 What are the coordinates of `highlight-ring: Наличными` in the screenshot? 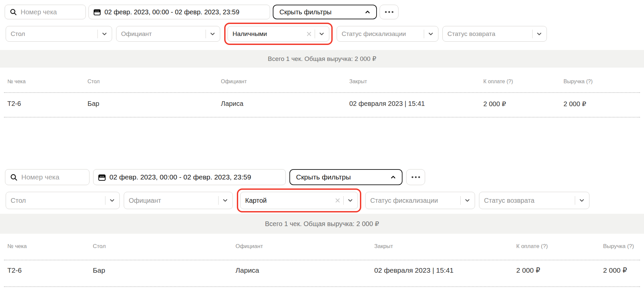 It's located at (278, 34).